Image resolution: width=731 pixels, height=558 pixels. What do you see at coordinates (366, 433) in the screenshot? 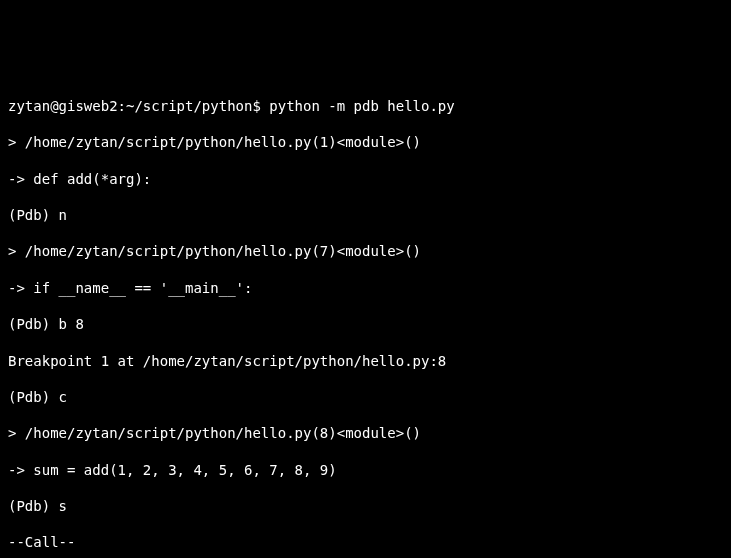
I see `terminal-line: > /home/zytan/script/python/hello.py(8)<…` at bounding box center [366, 433].